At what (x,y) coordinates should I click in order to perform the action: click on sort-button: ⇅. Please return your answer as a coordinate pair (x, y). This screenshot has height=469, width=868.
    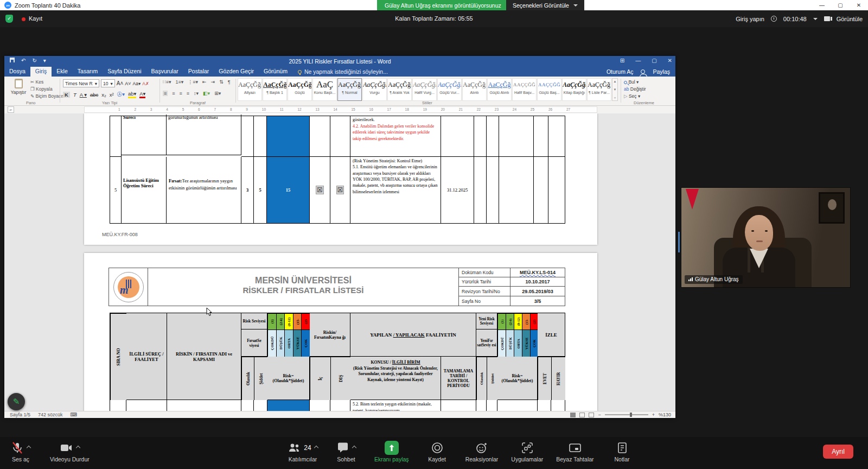
    Looking at the image, I should click on (221, 82).